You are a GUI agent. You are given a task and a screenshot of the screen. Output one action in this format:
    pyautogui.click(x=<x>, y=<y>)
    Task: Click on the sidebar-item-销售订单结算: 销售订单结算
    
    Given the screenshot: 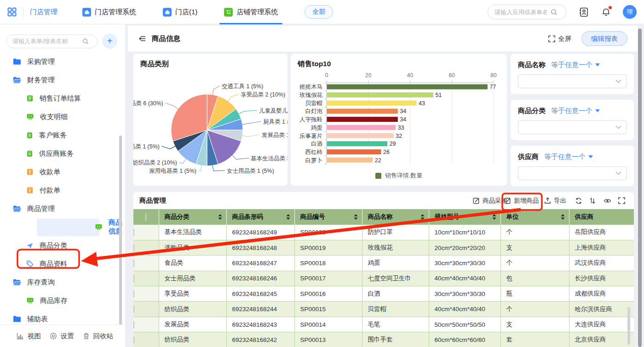 What is the action you would take?
    pyautogui.click(x=63, y=98)
    